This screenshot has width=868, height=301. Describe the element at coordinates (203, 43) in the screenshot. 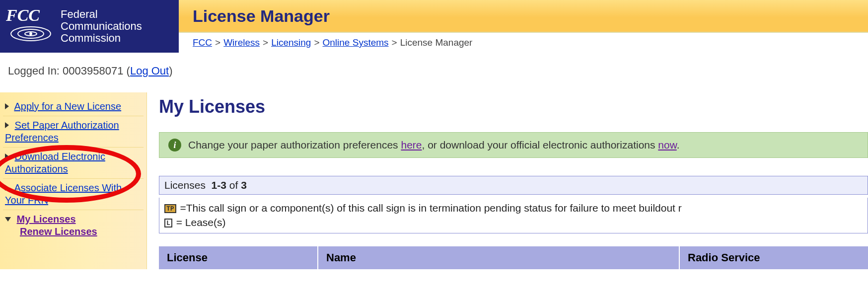

I see `breadcrumb-link-fcc: FCC` at that location.